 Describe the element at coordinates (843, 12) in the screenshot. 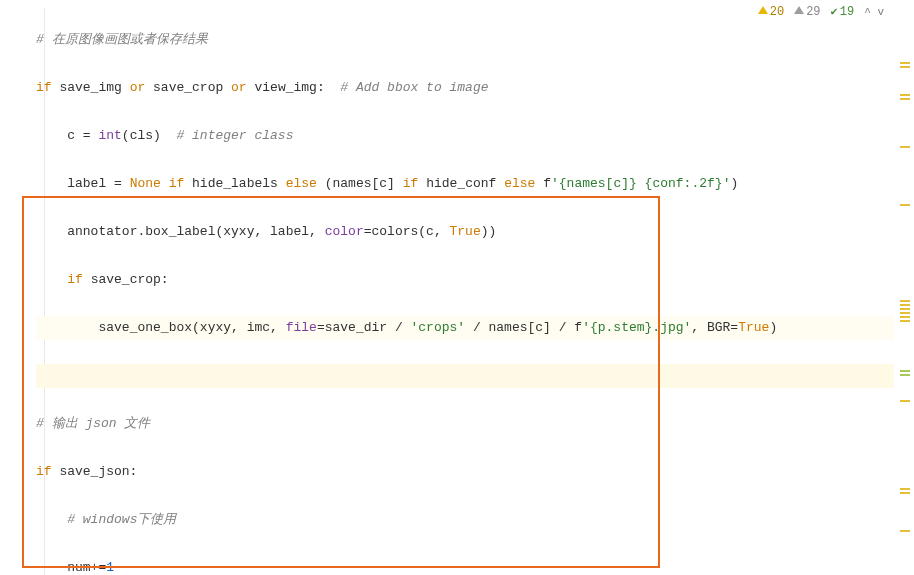

I see `ok-count: ✔19` at that location.